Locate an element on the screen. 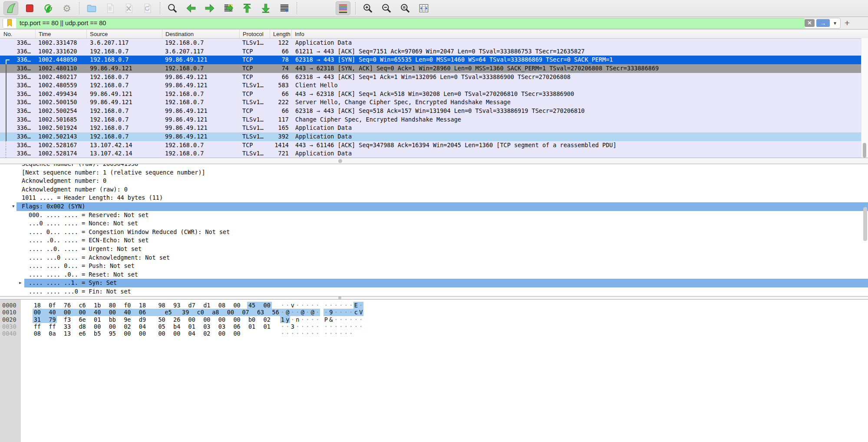 This screenshot has width=868, height=442. next-packet-button is located at coordinates (210, 8).